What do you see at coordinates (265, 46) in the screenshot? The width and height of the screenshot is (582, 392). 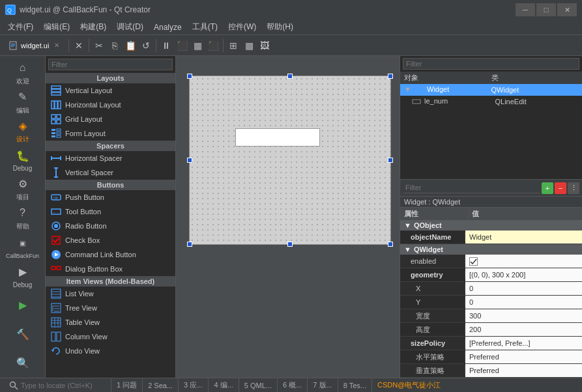 I see `toolbar-image-btn: 🖼` at bounding box center [265, 46].